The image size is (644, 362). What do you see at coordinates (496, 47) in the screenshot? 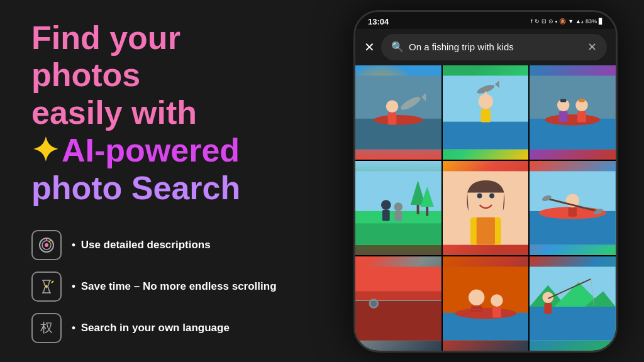
I see `search-query-text: On a fishing trip with kids` at bounding box center [496, 47].